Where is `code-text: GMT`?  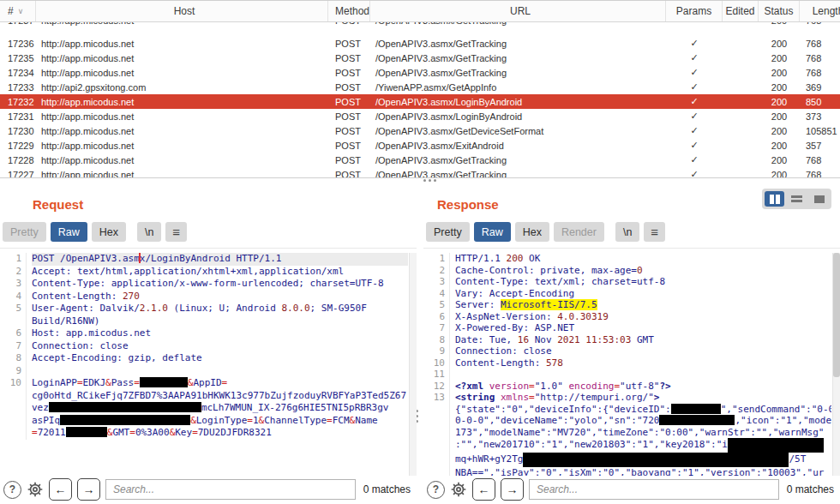
code-text: GMT is located at coordinates (121, 432).